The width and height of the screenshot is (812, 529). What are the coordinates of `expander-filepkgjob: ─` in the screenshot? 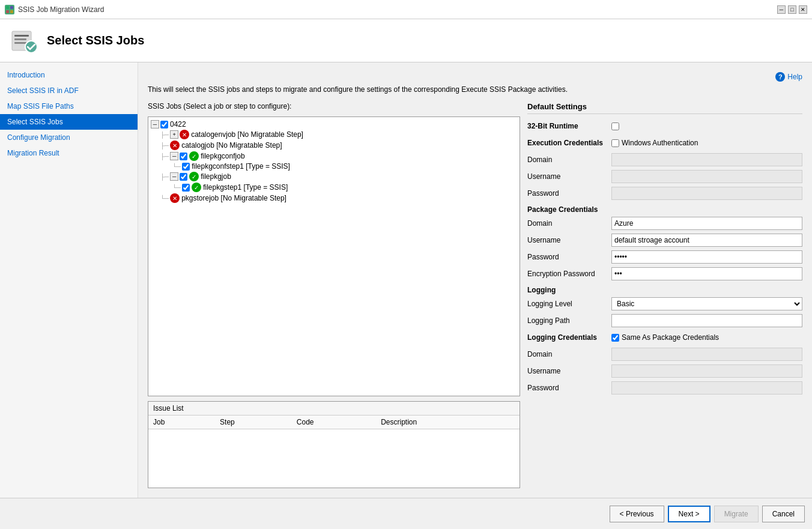 It's located at (174, 177).